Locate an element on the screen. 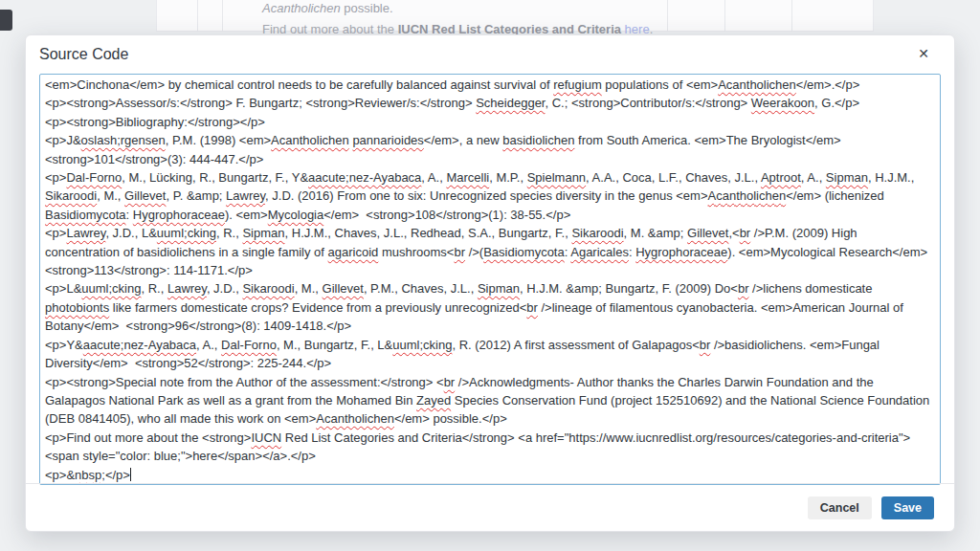 The height and width of the screenshot is (551, 980). save-button: Save is located at coordinates (907, 508).